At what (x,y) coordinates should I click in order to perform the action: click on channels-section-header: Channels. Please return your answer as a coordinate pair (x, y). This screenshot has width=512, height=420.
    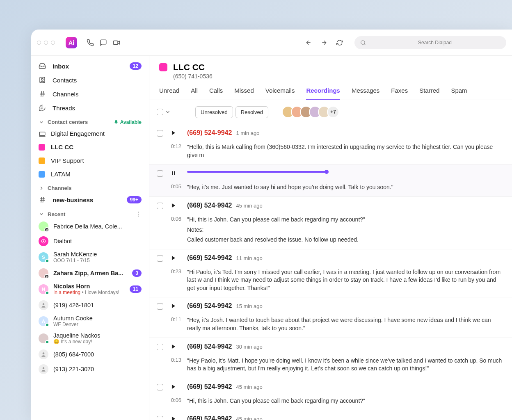
    Looking at the image, I should click on (90, 187).